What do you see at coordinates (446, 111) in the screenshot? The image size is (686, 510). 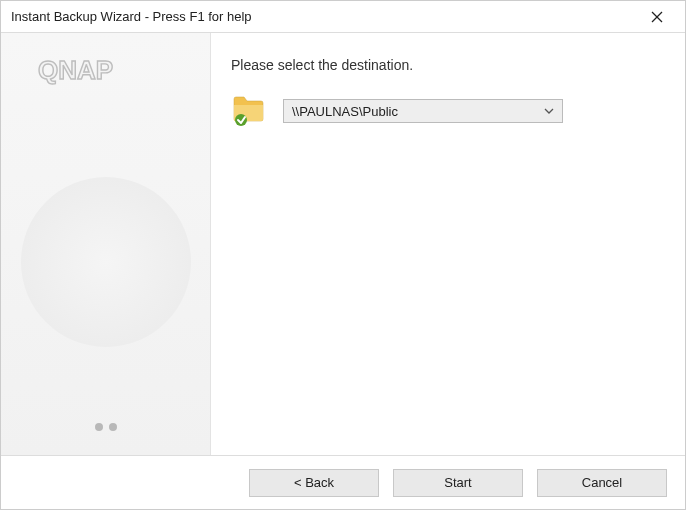 I see `destination-row: \\PAULNAS\Public` at bounding box center [446, 111].